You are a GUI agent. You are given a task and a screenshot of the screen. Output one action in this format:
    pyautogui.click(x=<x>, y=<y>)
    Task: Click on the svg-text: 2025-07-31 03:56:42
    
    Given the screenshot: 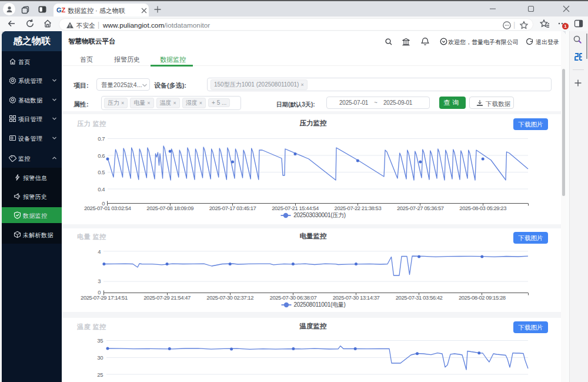 What is the action you would take?
    pyautogui.click(x=419, y=298)
    